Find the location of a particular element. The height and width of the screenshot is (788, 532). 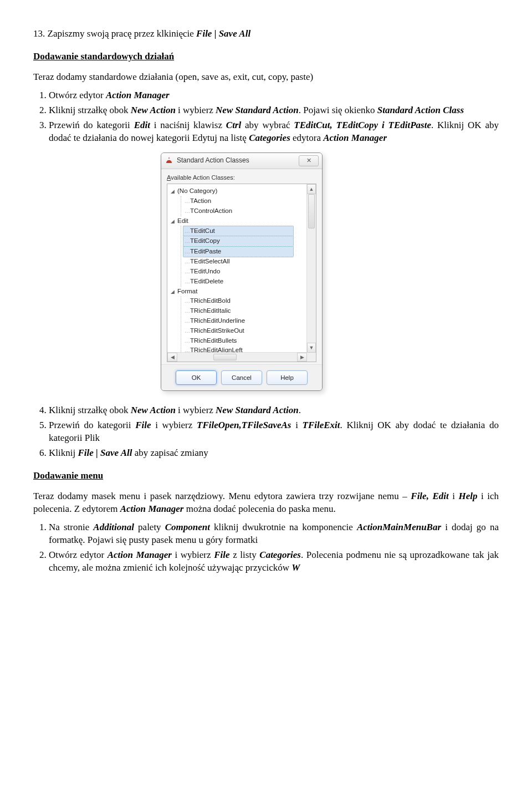

scroll-right-icon: ▶ is located at coordinates (302, 357).